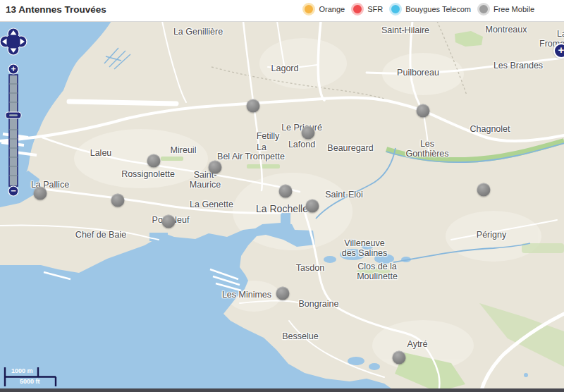 The width and height of the screenshot is (564, 392). I want to click on zoom-in-icon: +, so click(13, 69).